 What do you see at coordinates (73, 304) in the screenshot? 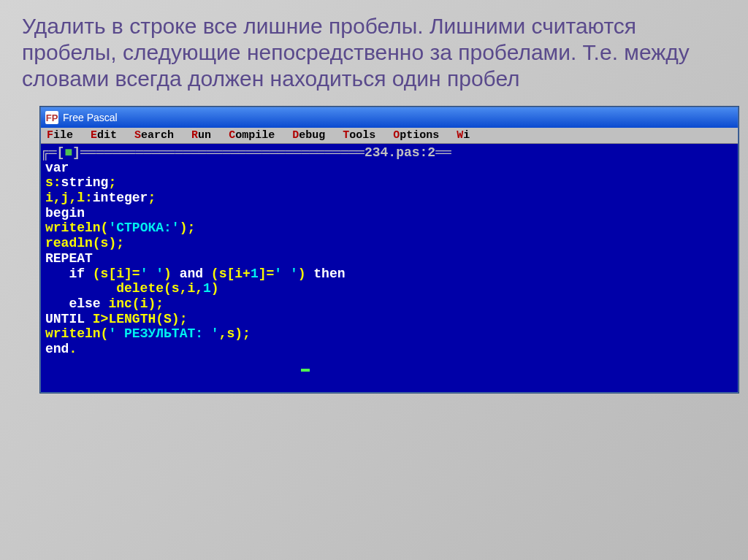
I see `code-l10: else` at bounding box center [73, 304].